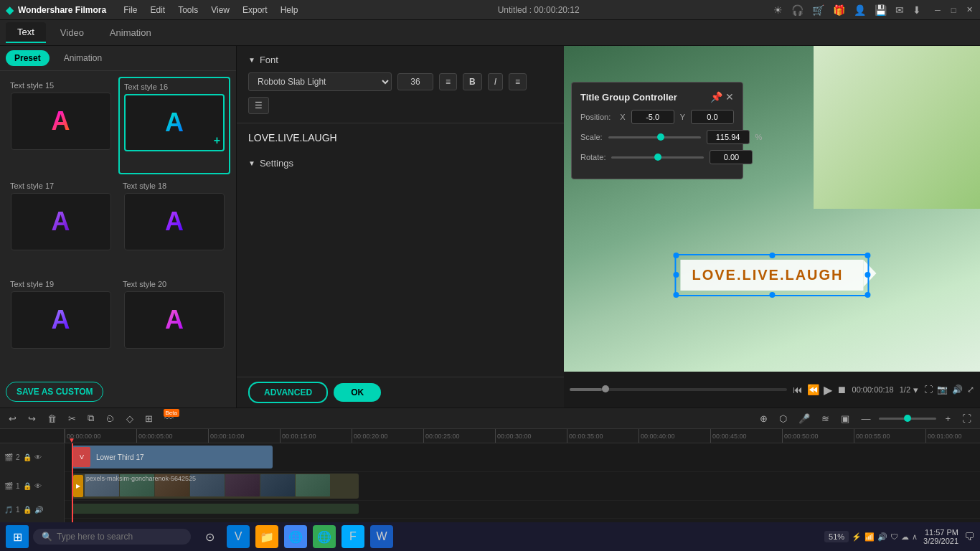 This screenshot has width=980, height=551. Describe the element at coordinates (731, 157) in the screenshot. I see `tgc-rotate-input` at that location.